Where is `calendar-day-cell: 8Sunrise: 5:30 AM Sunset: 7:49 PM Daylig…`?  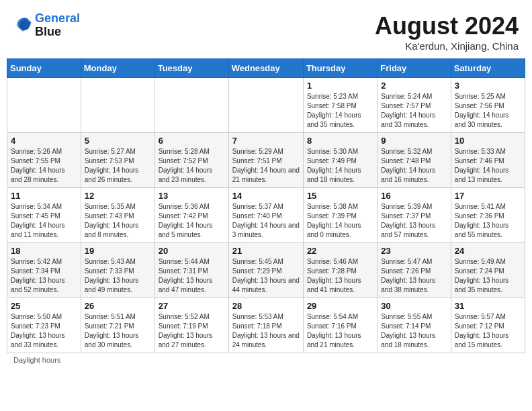 calendar-day-cell: 8Sunrise: 5:30 AM Sunset: 7:49 PM Daylig… is located at coordinates (340, 161).